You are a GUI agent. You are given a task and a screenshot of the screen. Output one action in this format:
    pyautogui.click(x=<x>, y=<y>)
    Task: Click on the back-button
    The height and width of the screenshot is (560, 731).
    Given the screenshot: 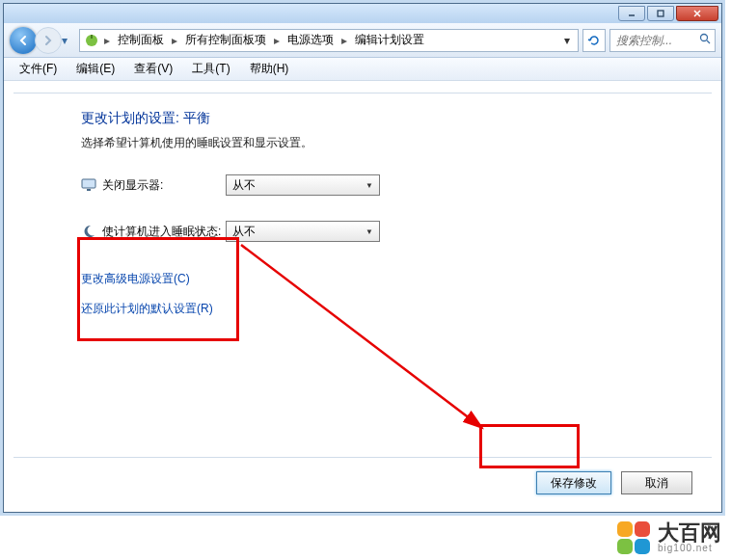 What is the action you would take?
    pyautogui.click(x=23, y=40)
    